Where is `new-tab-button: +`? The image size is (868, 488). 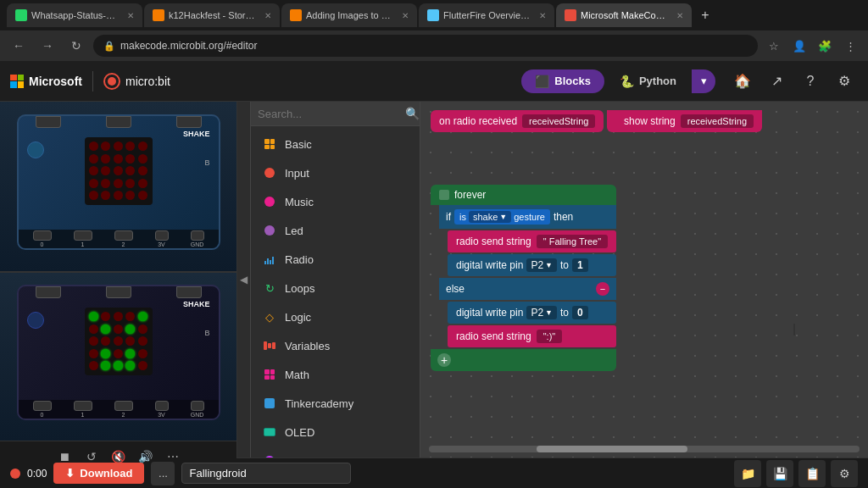
new-tab-button: + is located at coordinates (705, 15).